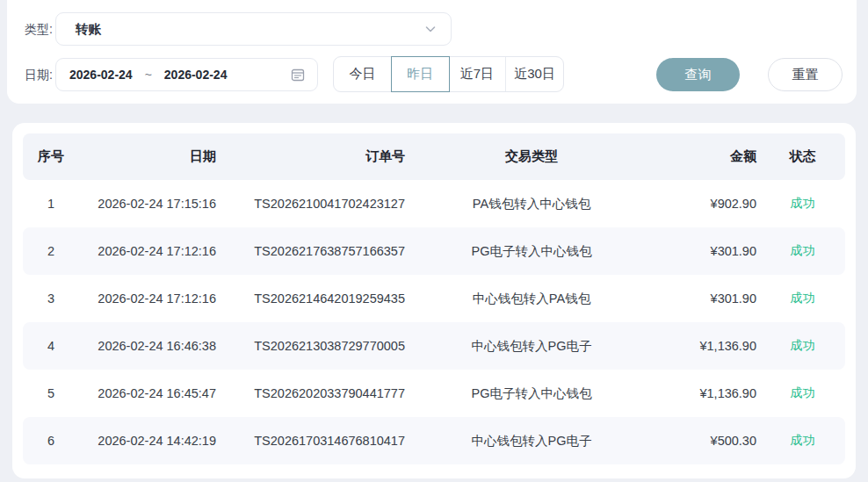  What do you see at coordinates (51, 299) in the screenshot?
I see `cell-index: 3` at bounding box center [51, 299].